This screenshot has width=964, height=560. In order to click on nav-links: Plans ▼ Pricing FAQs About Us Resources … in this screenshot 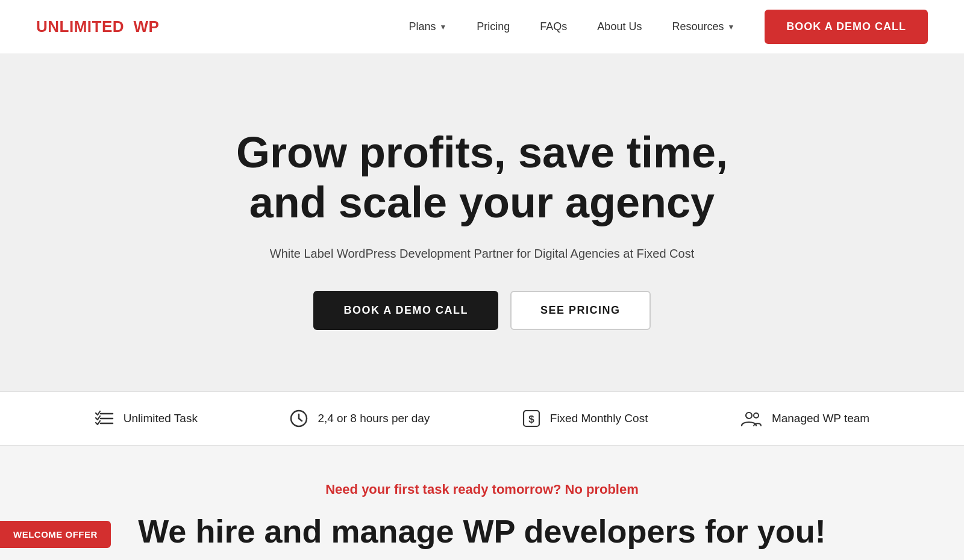, I will do `click(571, 26)`.